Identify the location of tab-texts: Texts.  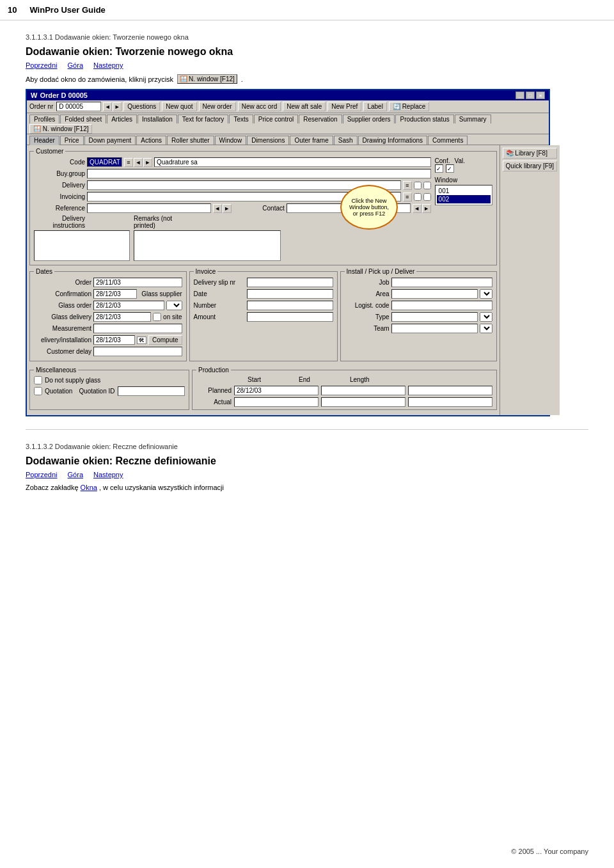
(240, 119).